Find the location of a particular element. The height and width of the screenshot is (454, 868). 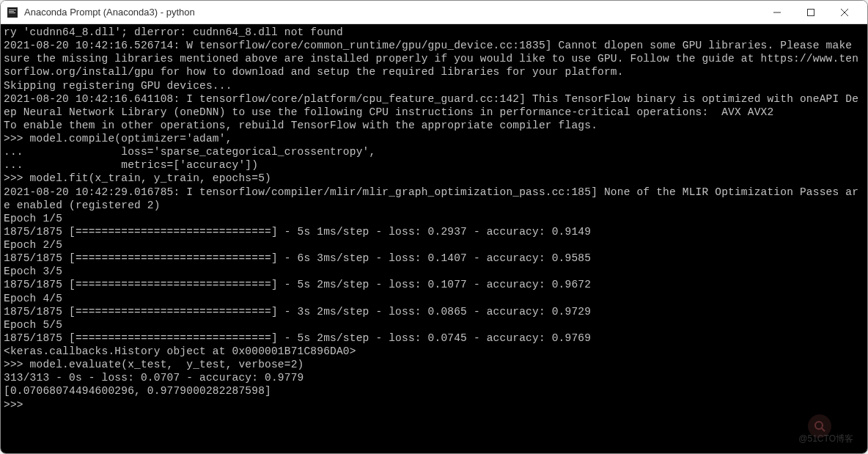

terminal-line: Epoch 3/5 is located at coordinates (434, 271).